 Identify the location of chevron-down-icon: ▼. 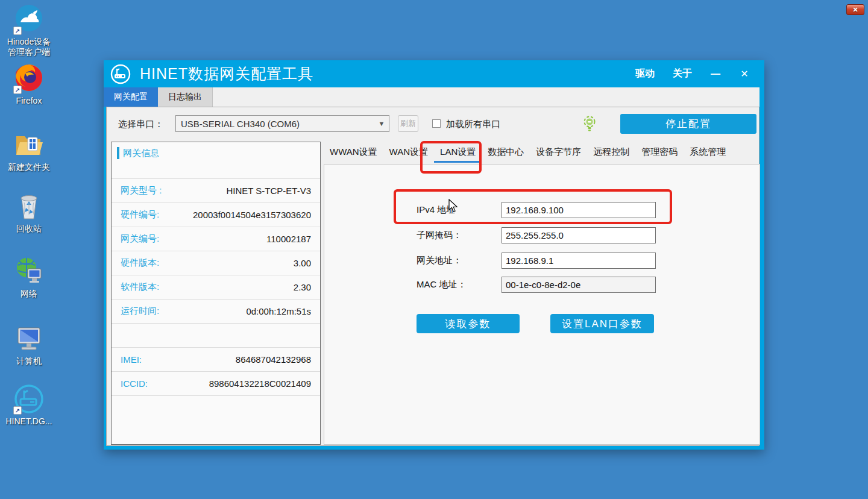
(382, 124).